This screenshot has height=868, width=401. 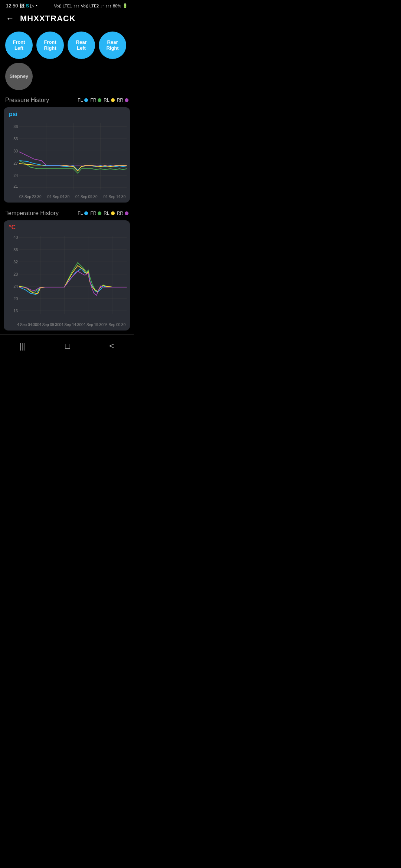 What do you see at coordinates (66, 6) in the screenshot?
I see `signal-text: Vo)) LTE1 ↑↑↑` at bounding box center [66, 6].